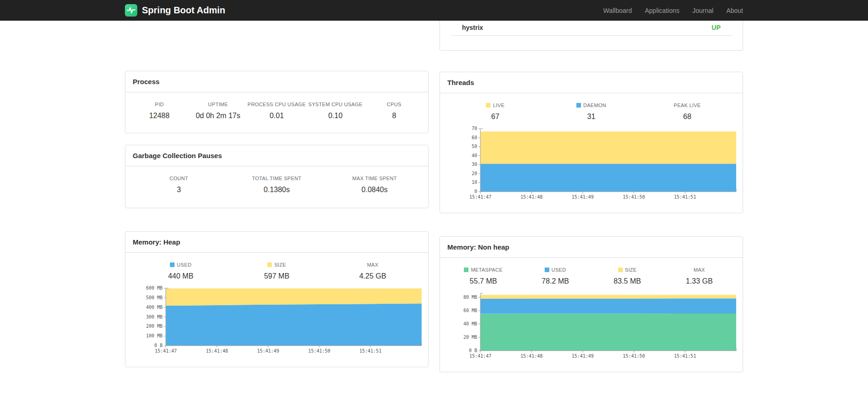 The image size is (868, 410). I want to click on svg-text: 400 MB, so click(154, 307).